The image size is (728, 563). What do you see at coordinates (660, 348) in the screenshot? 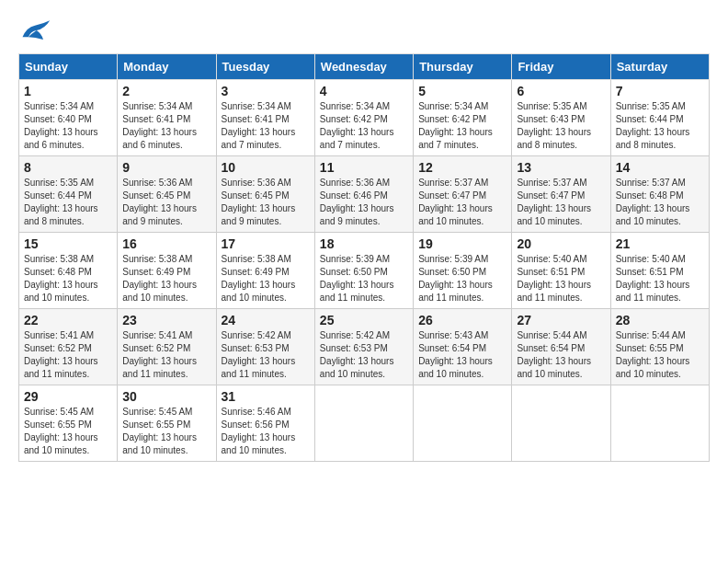
I see `calendar-cell: 28Sunrise: 5:44 AM Sunset: 6:55 PM Dayli…` at bounding box center [660, 348].